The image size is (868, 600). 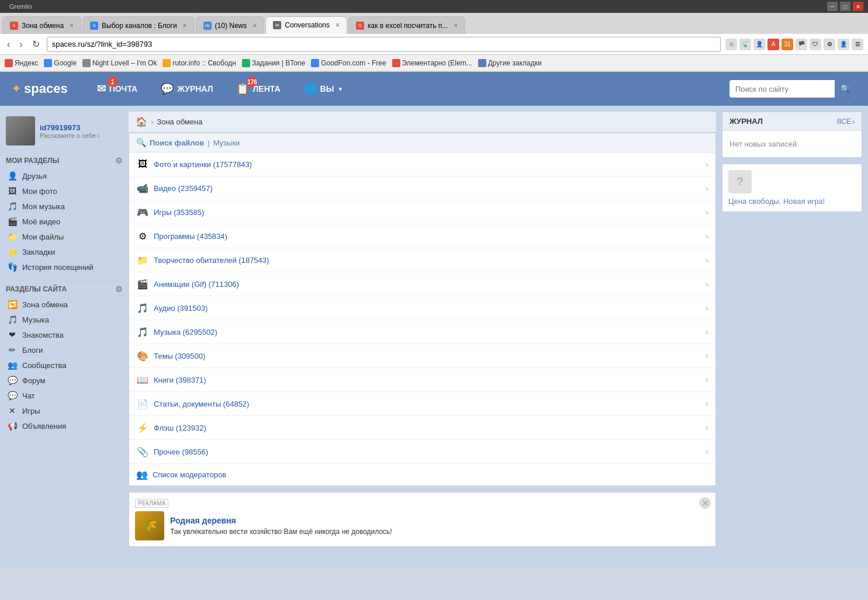 I want to click on sidebar-site-item-знакомства: ❤Знакомства, so click(x=64, y=335).